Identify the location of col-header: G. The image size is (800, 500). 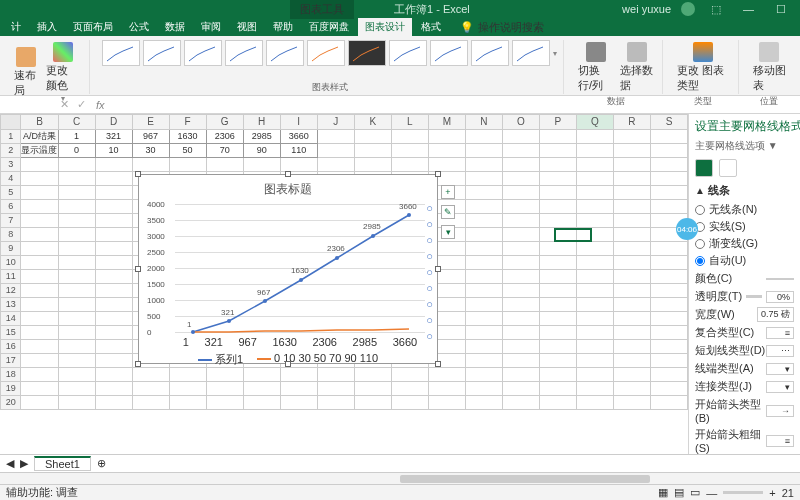
(226, 122).